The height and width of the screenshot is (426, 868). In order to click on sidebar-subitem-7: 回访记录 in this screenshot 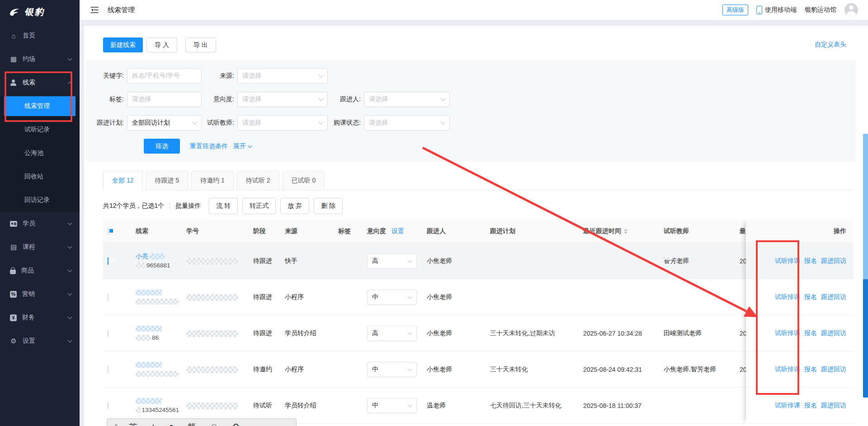, I will do `click(40, 200)`.